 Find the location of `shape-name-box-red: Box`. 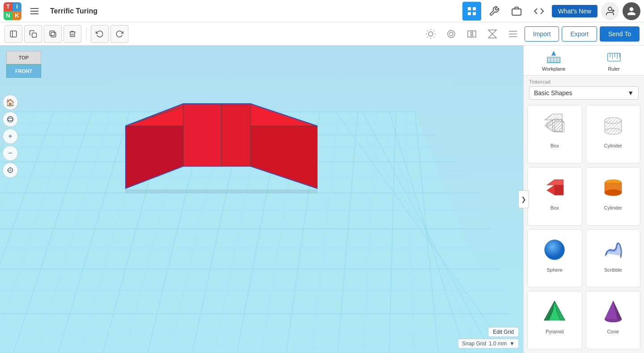

shape-name-box-red: Box is located at coordinates (555, 208).